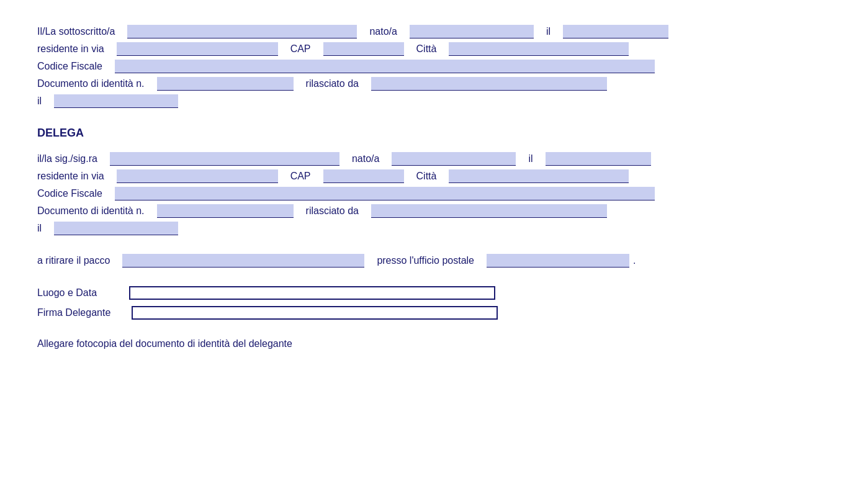 This screenshot has width=854, height=504. I want to click on field-delegato-citta, so click(539, 176).